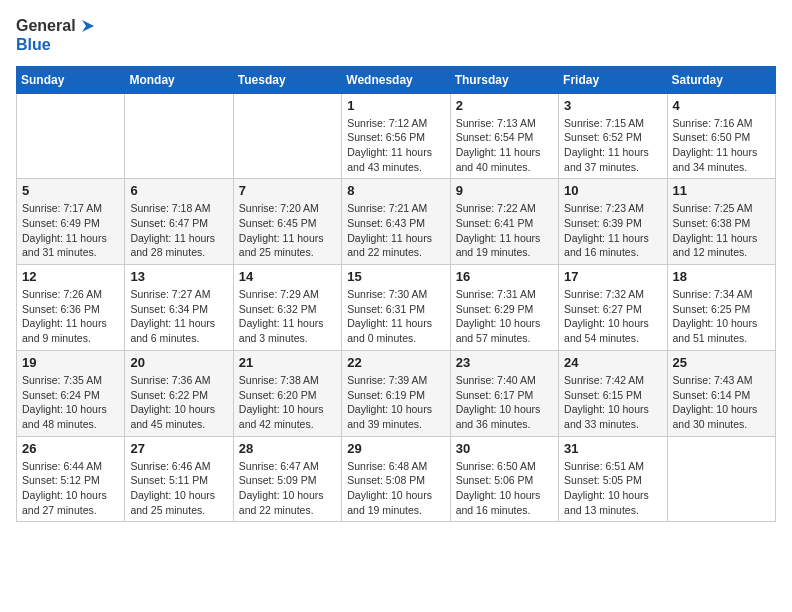  Describe the element at coordinates (722, 190) in the screenshot. I see `day-number: 11` at that location.